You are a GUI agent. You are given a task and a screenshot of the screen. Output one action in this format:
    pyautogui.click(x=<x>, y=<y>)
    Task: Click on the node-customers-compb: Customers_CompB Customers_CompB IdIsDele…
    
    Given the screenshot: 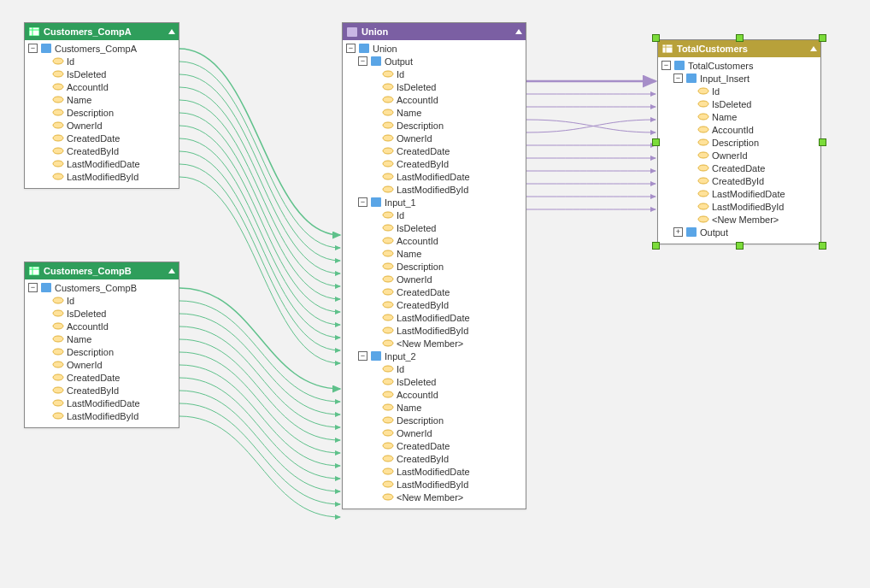 What is the action you would take?
    pyautogui.click(x=102, y=345)
    